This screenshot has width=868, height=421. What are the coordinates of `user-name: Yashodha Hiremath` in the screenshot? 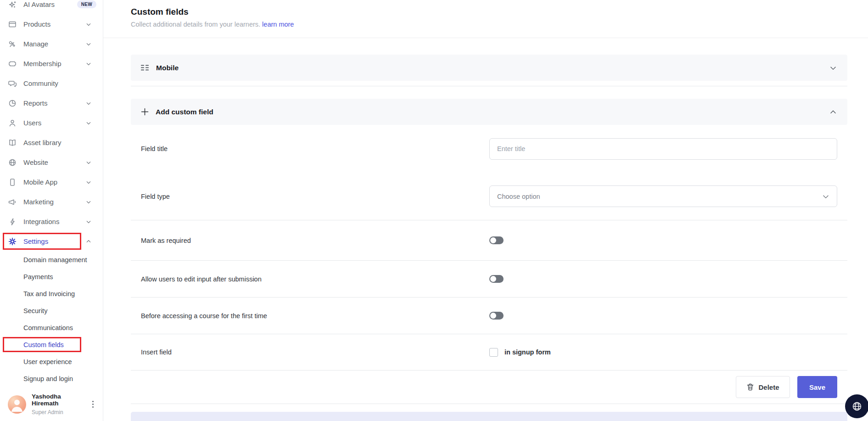 It's located at (61, 400).